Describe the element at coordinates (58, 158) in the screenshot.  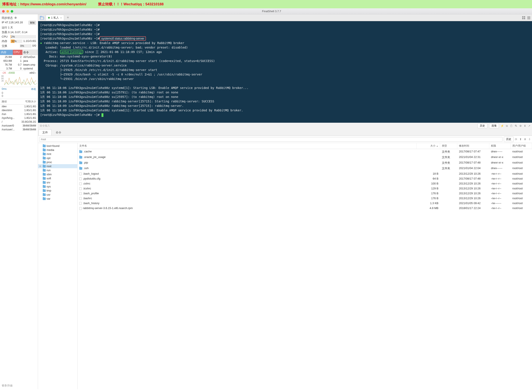
I see `tree-item: opt` at that location.